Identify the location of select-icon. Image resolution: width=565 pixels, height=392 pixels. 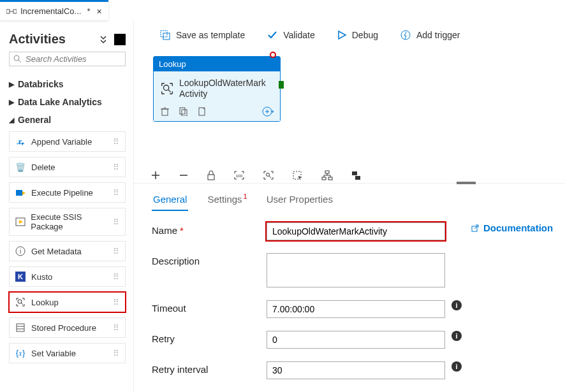
(298, 175).